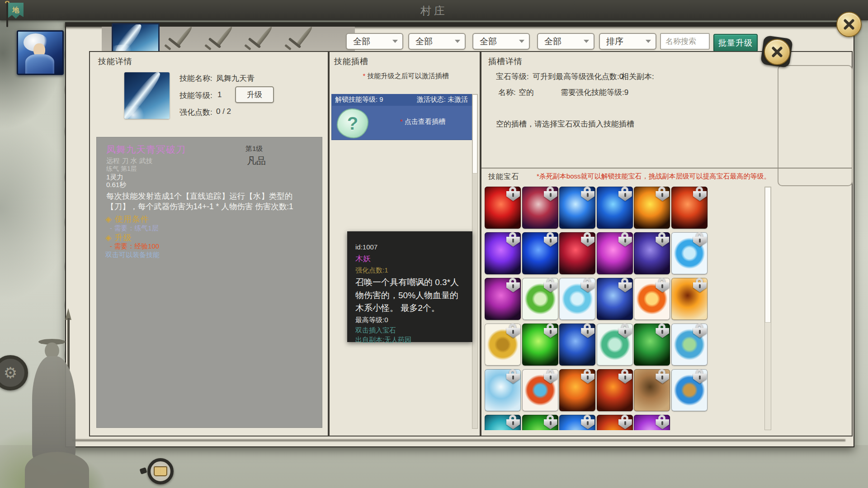 This screenshot has width=868, height=488. Describe the element at coordinates (359, 100) in the screenshot. I see `slot-unlock-level: 解锁技能等级: 9` at that location.